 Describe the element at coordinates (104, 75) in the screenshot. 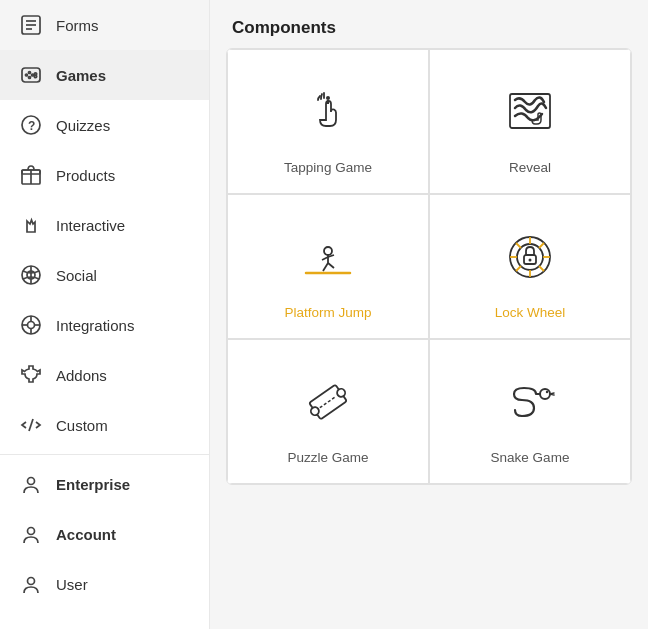

I see `sidebar-item-games: Games` at that location.